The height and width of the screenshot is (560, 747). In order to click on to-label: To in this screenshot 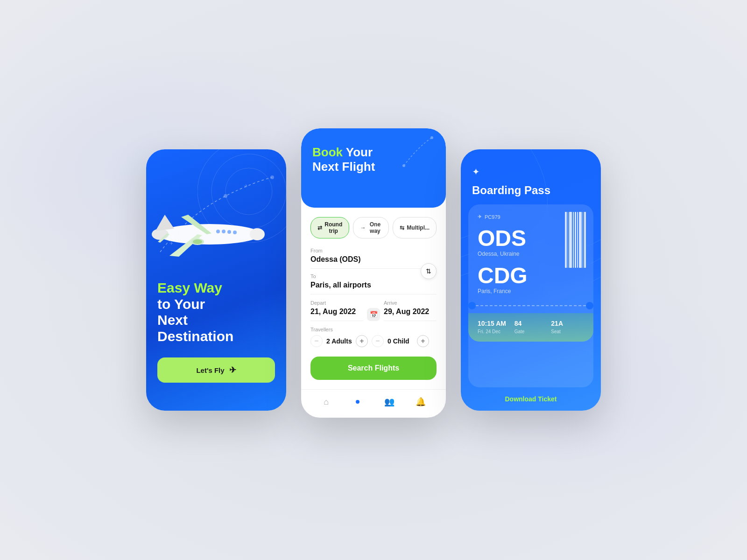, I will do `click(374, 276)`.